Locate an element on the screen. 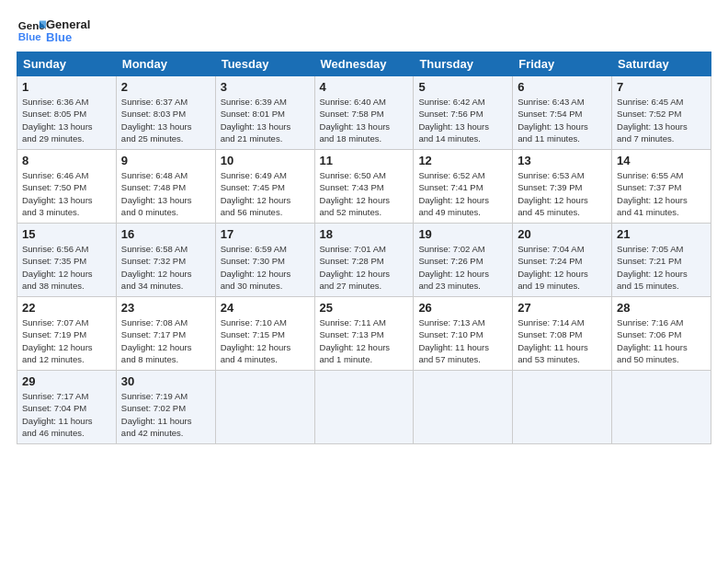  week-row-3: 15Sunrise: 6:56 AM Sunset: 7:35 PM Dayli… is located at coordinates (364, 260).